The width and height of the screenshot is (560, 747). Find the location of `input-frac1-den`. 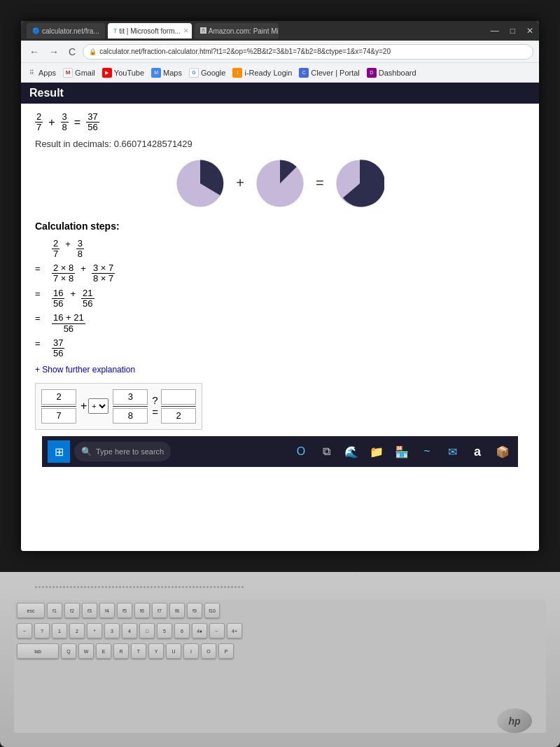

input-frac1-den is located at coordinates (59, 416).